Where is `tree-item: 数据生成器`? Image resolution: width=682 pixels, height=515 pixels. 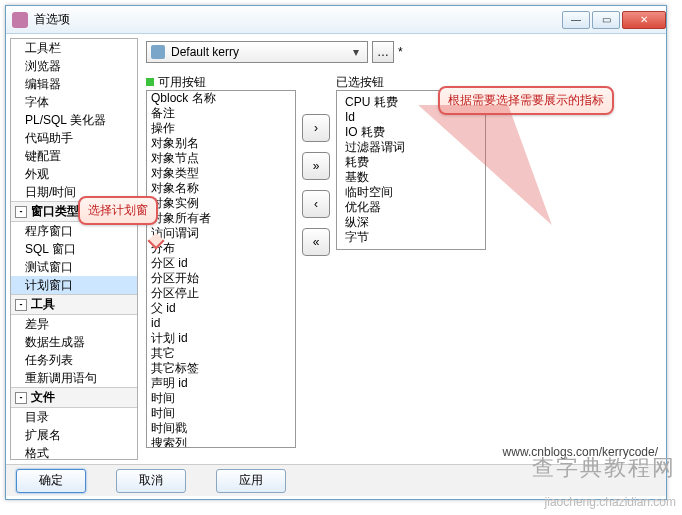 tree-item: 数据生成器 is located at coordinates (74, 342).